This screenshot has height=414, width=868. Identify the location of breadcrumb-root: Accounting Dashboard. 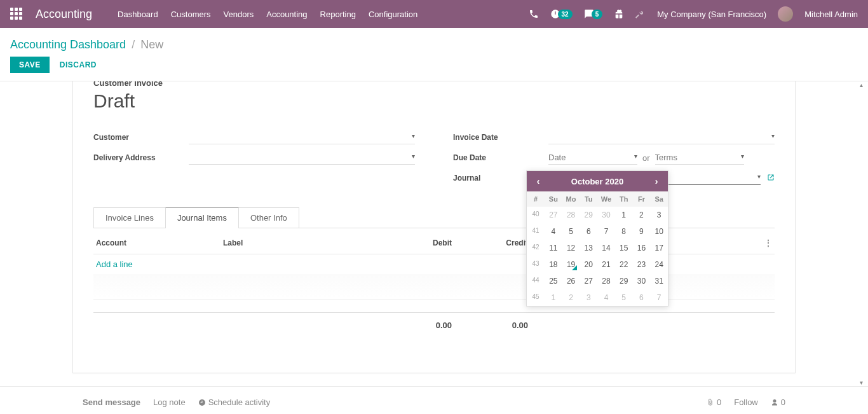
(68, 45).